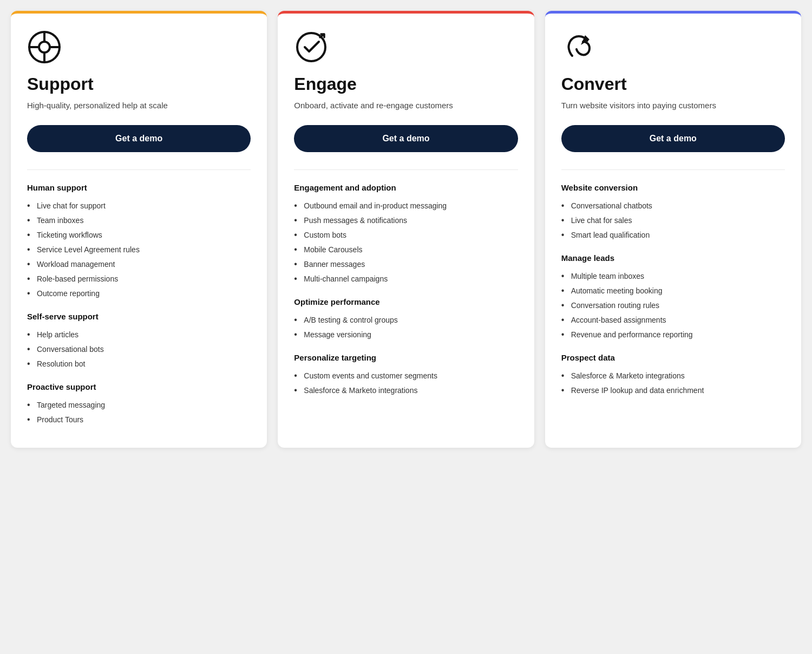 The width and height of the screenshot is (812, 654). What do you see at coordinates (139, 206) in the screenshot?
I see `list-item: Live chat for support` at bounding box center [139, 206].